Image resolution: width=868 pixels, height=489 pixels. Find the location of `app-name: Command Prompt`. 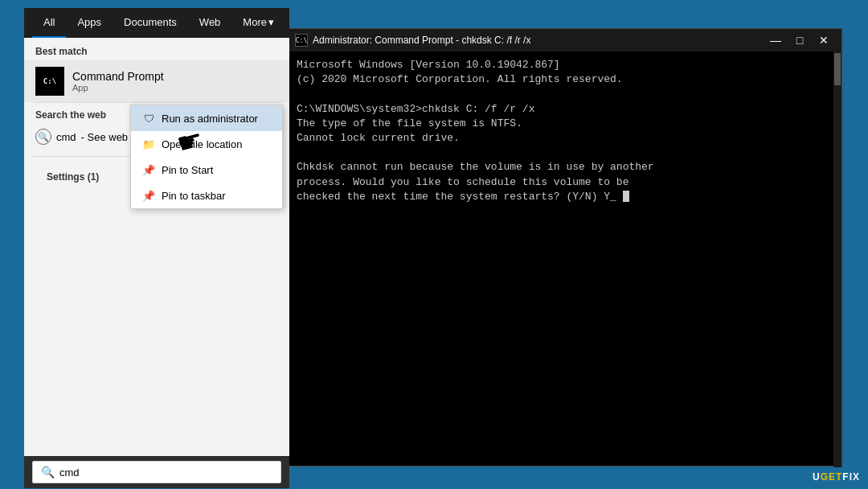

app-name: Command Prompt is located at coordinates (118, 76).